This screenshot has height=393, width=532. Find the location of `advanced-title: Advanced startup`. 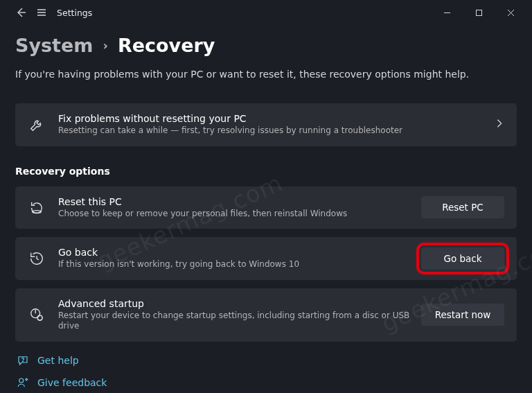

advanced-title: Advanced startup is located at coordinates (236, 304).